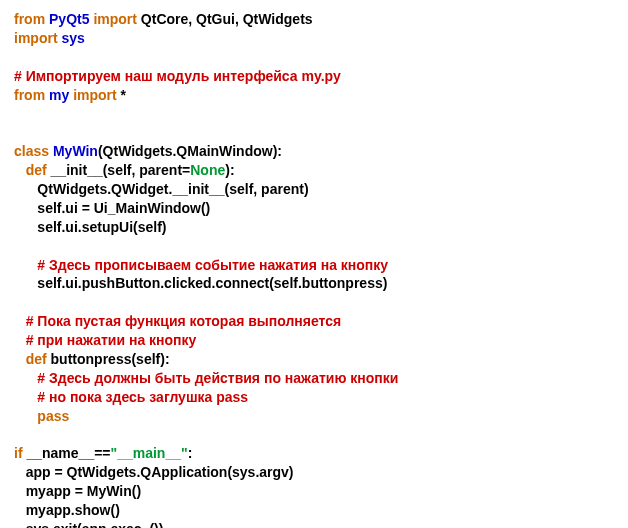 The height and width of the screenshot is (528, 628). Describe the element at coordinates (50, 38) in the screenshot. I see `code-line: import sys` at that location.